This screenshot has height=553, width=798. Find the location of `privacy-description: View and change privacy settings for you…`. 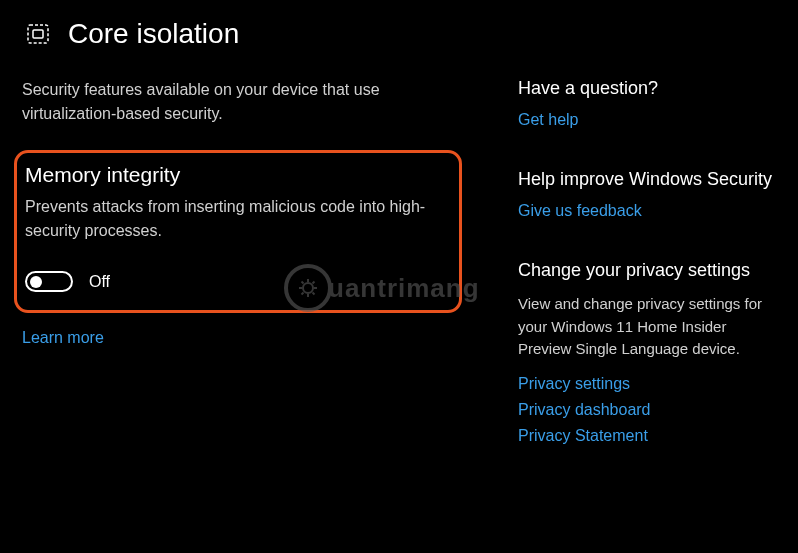

privacy-description: View and change privacy settings for you… is located at coordinates (647, 327).